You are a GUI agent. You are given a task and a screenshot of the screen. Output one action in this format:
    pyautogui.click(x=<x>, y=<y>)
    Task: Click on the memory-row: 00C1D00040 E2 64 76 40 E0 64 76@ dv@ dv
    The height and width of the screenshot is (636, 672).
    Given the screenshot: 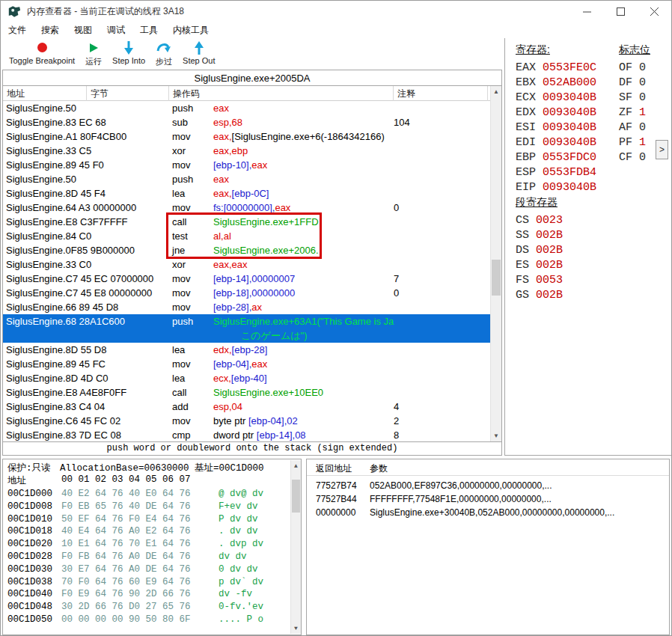 What is the action you would take?
    pyautogui.click(x=147, y=494)
    